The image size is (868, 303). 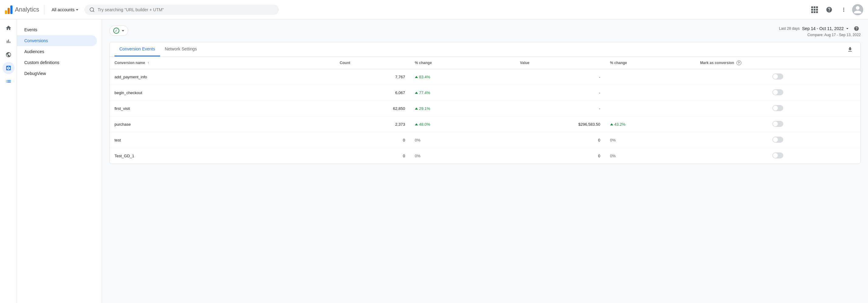 What do you see at coordinates (77, 10) in the screenshot?
I see `chevron-down-icon` at bounding box center [77, 10].